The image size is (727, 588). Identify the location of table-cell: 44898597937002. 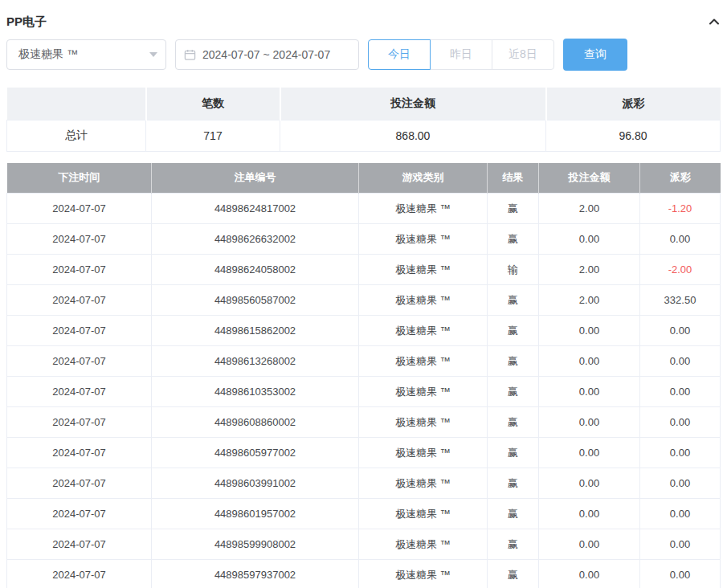
(255, 574).